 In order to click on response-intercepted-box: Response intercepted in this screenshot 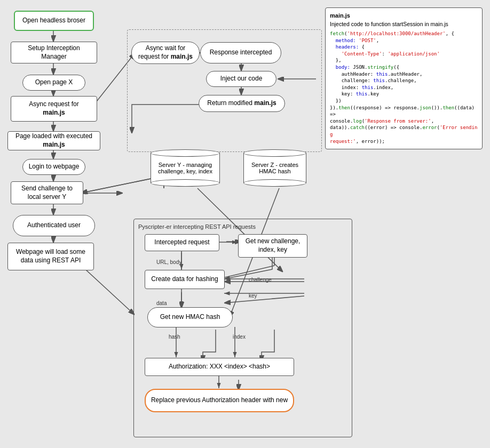, I will do `click(241, 53)`.